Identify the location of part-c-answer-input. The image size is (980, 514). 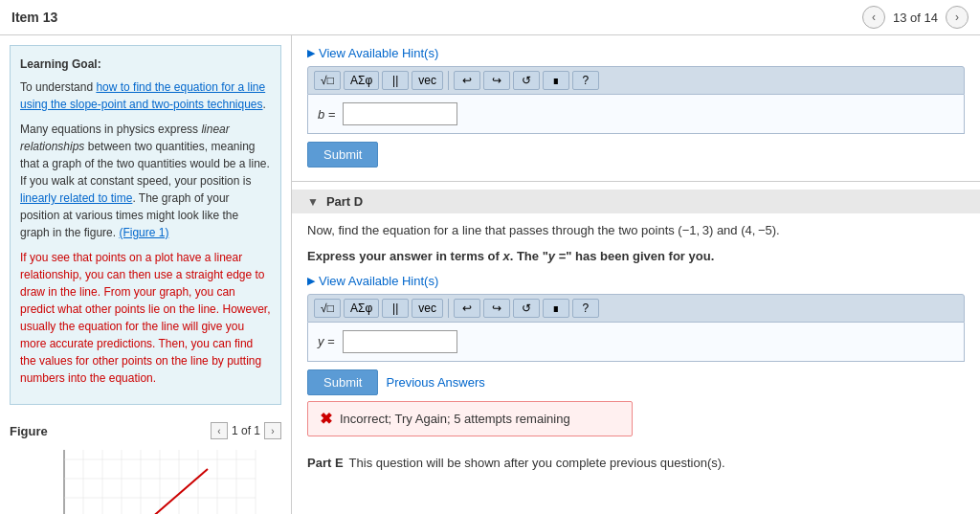
(400, 114).